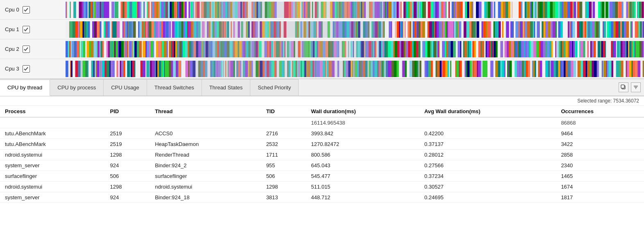 Image resolution: width=644 pixels, height=246 pixels. I want to click on cell-avg-wall-duration: 0.28012, so click(488, 155).